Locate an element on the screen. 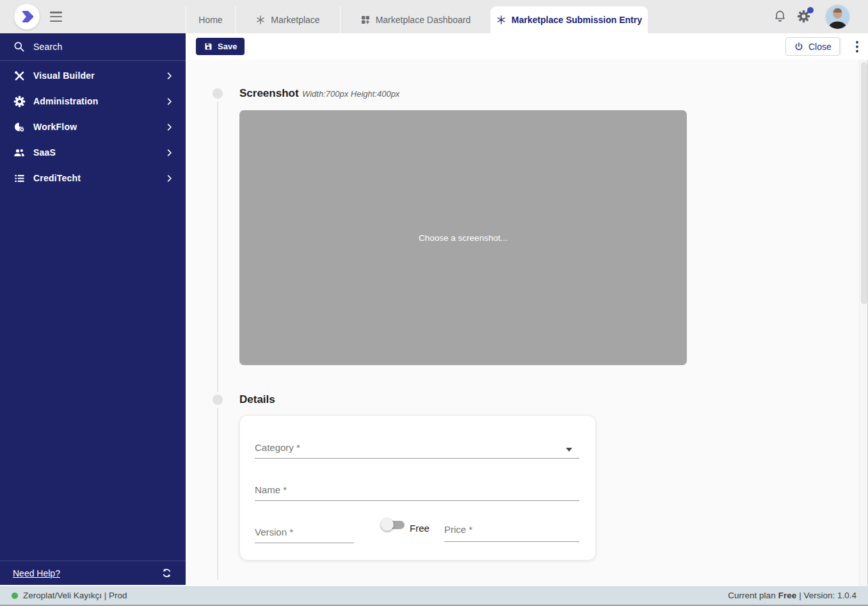 The image size is (868, 606). section-title-screenshot: Screenshot is located at coordinates (269, 94).